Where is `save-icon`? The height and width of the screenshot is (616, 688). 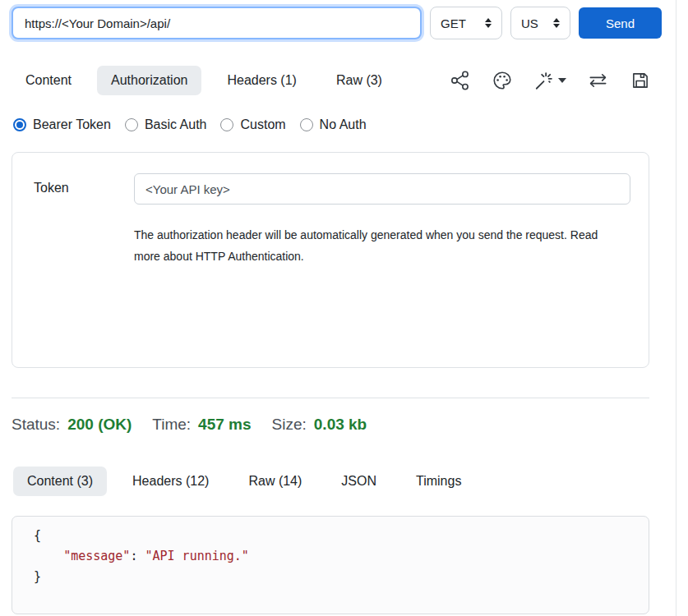
save-icon is located at coordinates (640, 80).